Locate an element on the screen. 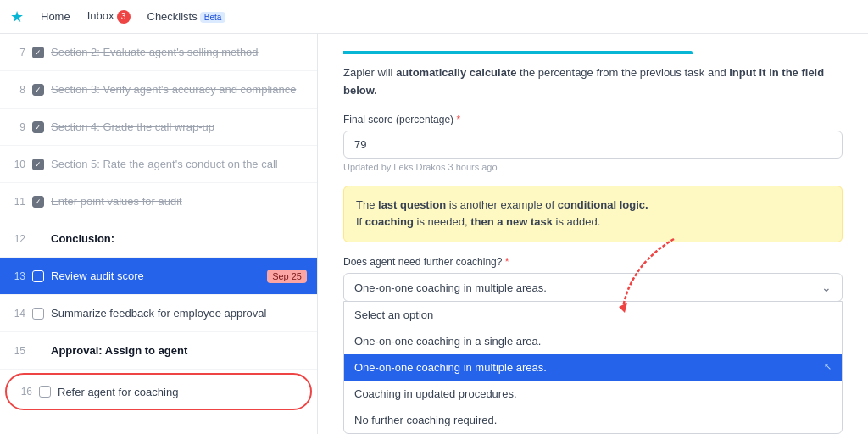 Image resolution: width=868 pixels, height=434 pixels. nav-inbox: Inbox3 is located at coordinates (108, 17).